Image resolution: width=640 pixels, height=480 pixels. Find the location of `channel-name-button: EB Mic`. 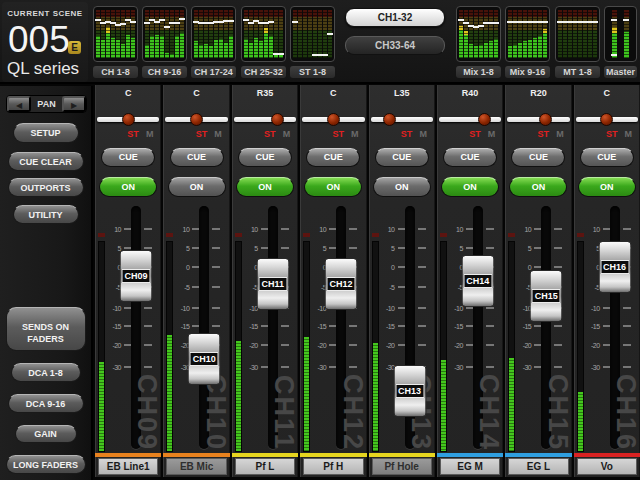

channel-name-button: EB Mic is located at coordinates (196, 466).